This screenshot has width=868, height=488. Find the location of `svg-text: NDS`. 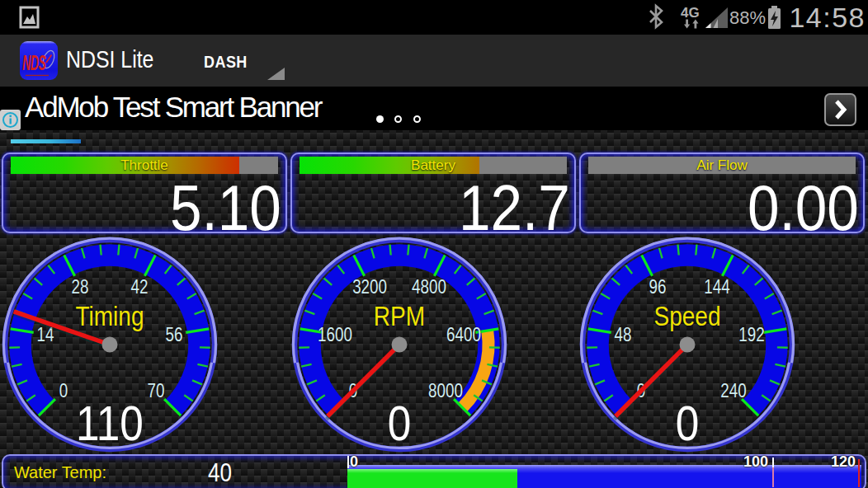

svg-text: NDS is located at coordinates (35, 63).